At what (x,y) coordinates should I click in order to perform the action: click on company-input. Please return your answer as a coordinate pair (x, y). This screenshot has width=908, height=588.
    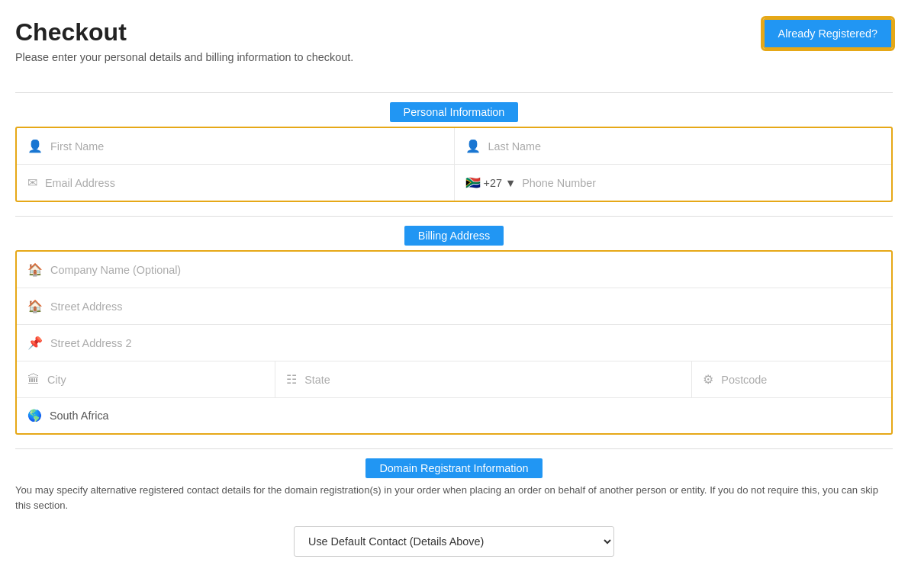
    Looking at the image, I should click on (465, 270).